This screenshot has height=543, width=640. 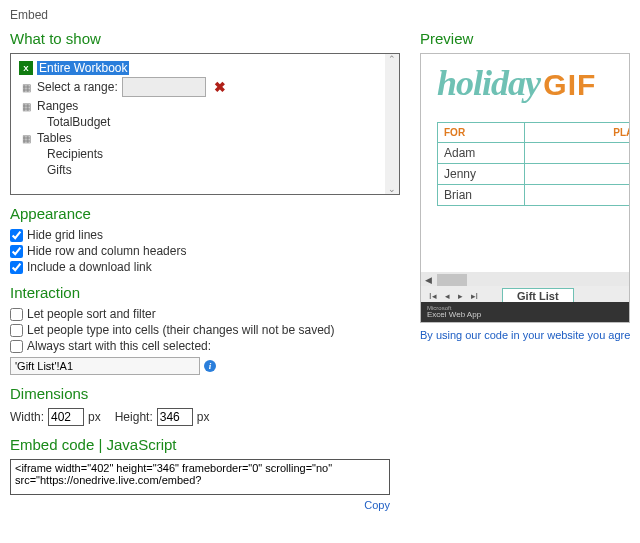 I want to click on select-range-row: ▦ Select a range: ✖, so click(x=205, y=87).